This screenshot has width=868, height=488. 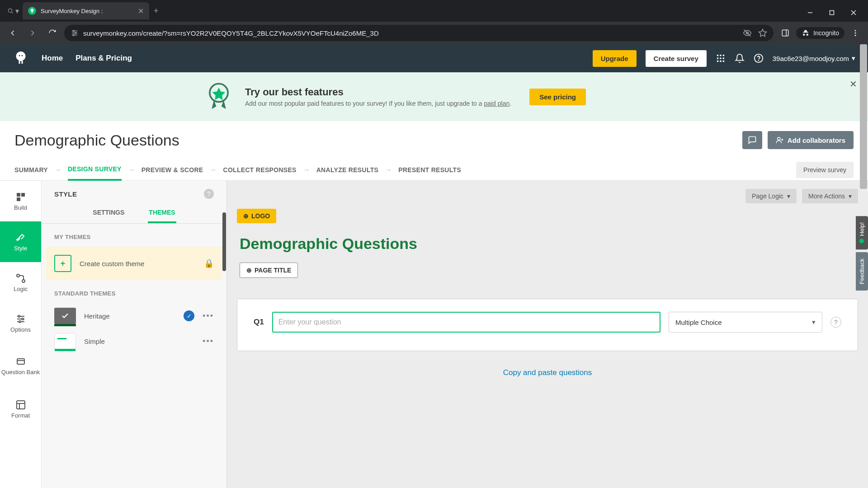 I want to click on panel-help-icon: ?, so click(x=209, y=194).